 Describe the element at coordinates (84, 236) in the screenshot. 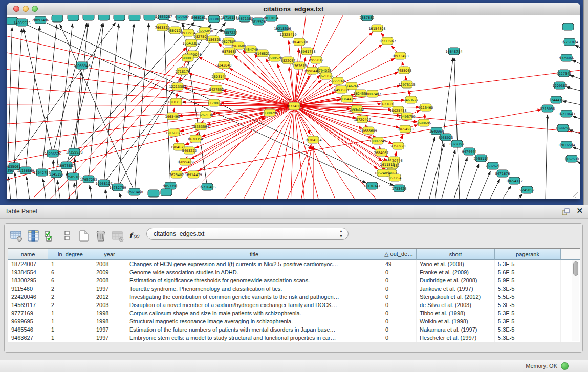

I see `new-table-icon` at that location.